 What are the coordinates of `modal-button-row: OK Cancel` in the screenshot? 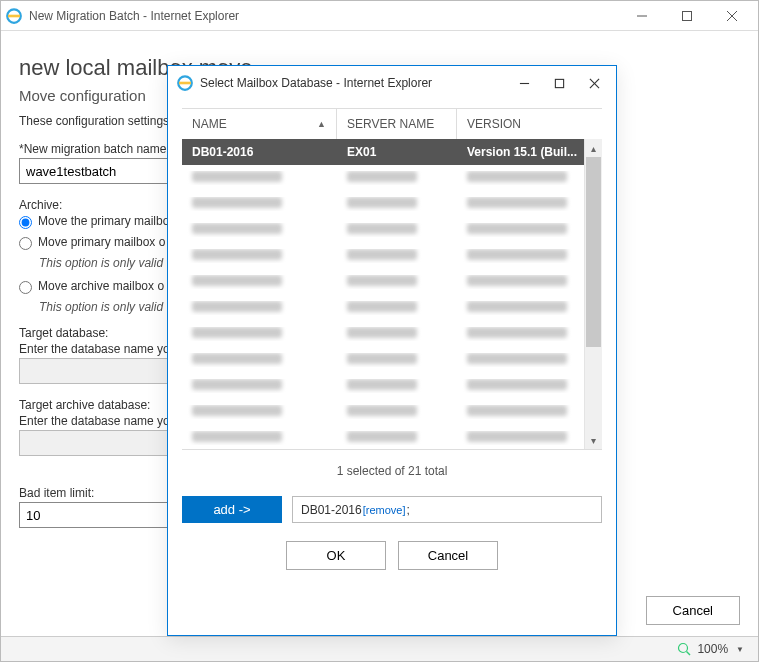 It's located at (392, 556).